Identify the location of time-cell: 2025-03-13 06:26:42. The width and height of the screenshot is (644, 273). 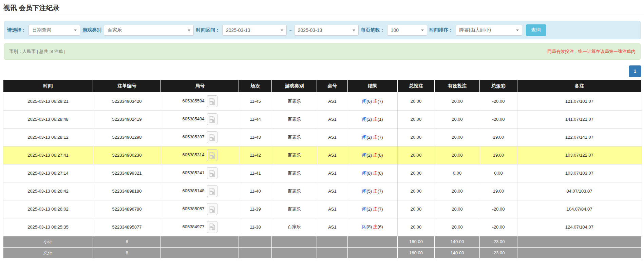
(48, 191).